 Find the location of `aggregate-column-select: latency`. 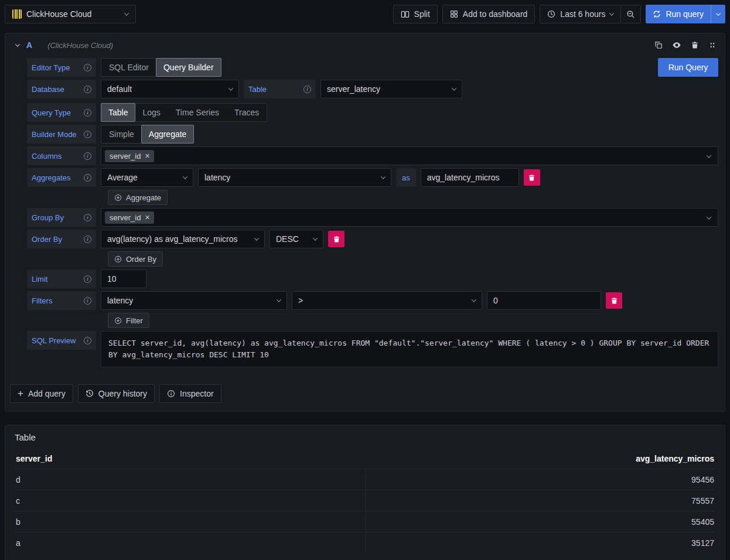

aggregate-column-select: latency is located at coordinates (295, 177).